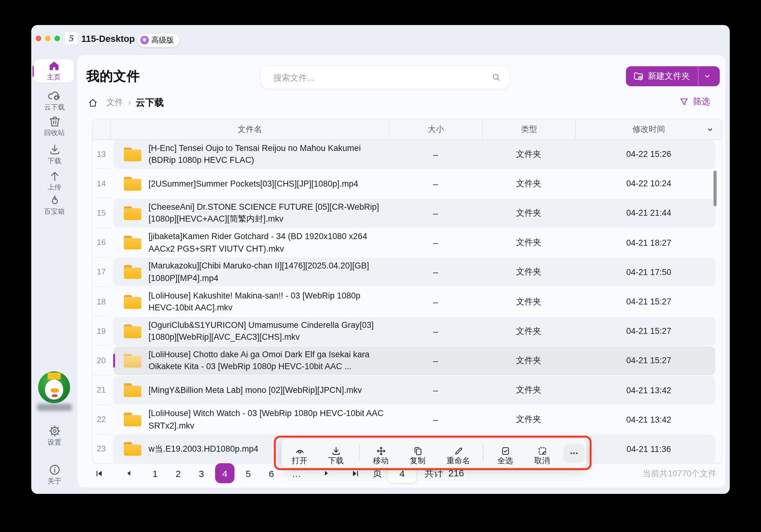 This screenshot has width=761, height=532. What do you see at coordinates (93, 103) in the screenshot?
I see `breadcrumb-home-icon` at bounding box center [93, 103].